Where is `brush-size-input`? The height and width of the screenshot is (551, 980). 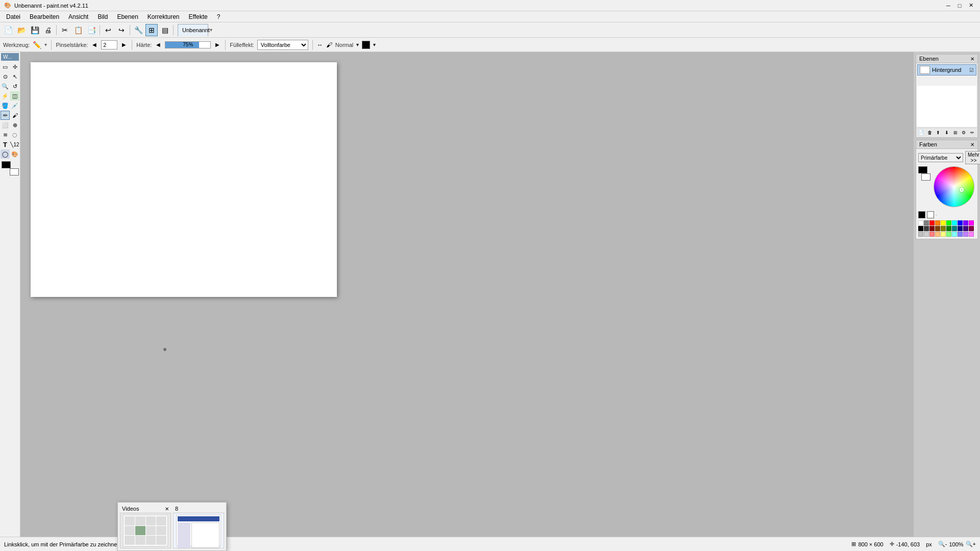 brush-size-input is located at coordinates (109, 45).